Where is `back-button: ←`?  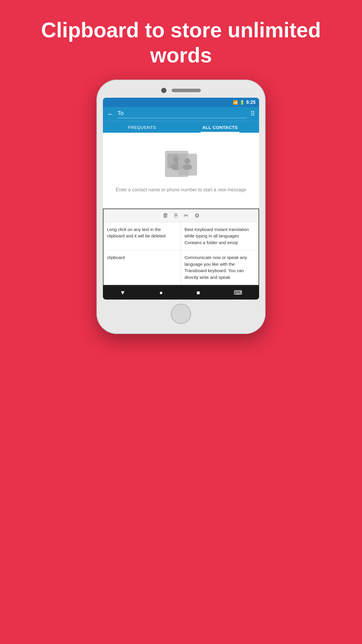 back-button: ← is located at coordinates (110, 114).